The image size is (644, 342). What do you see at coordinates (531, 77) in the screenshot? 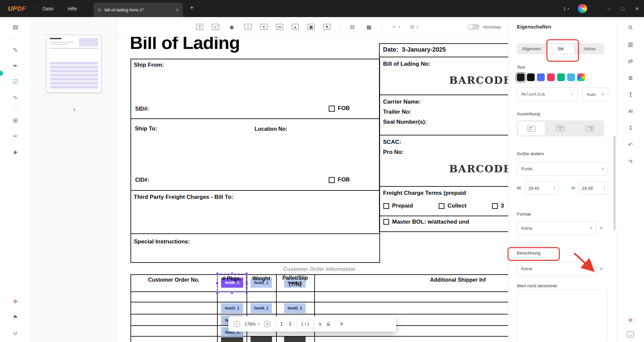
I see `color-black` at bounding box center [531, 77].